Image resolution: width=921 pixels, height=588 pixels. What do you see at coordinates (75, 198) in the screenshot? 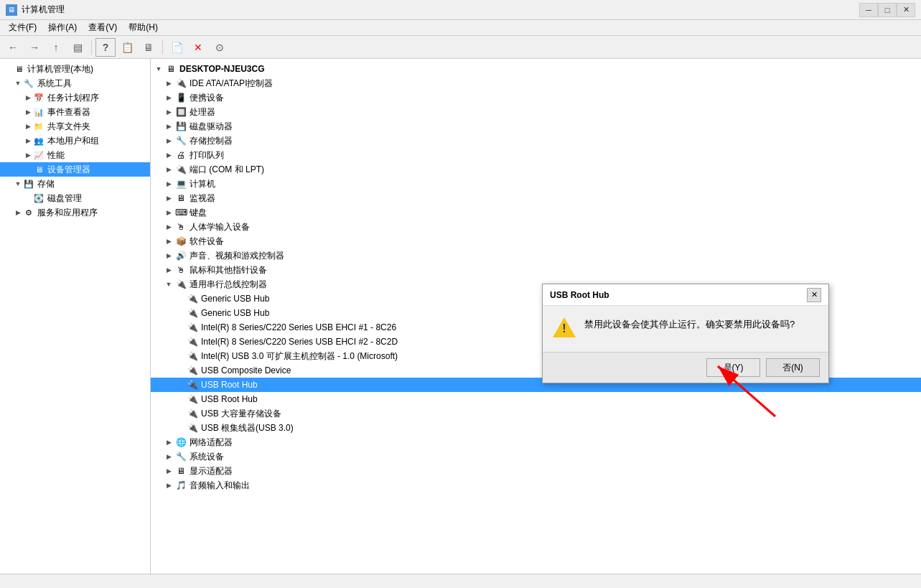
I see `sidebar-item-disk-mgmt: 💽 磁盘管理` at bounding box center [75, 198].